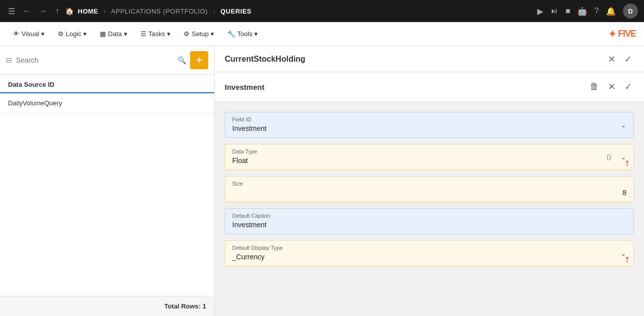 The height and width of the screenshot is (316, 644). What do you see at coordinates (627, 163) in the screenshot?
I see `data-type-red-arrow-icon: ↑` at bounding box center [627, 163].